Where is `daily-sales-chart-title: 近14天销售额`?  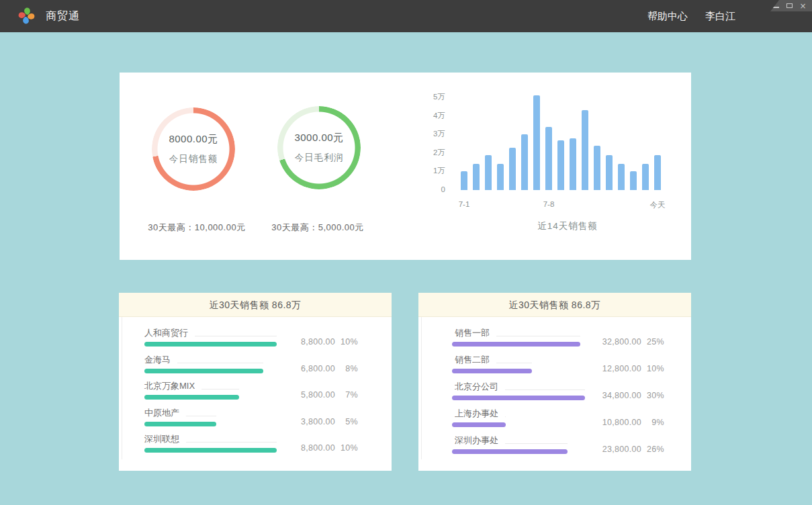
daily-sales-chart-title: 近14天销售额 is located at coordinates (568, 226).